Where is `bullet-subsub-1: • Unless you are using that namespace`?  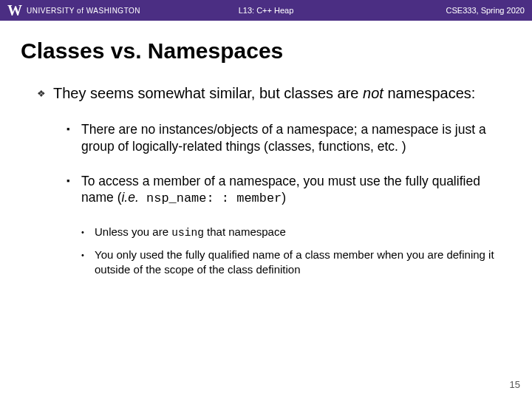 bullet-subsub-1: • Unless you are using that namespace is located at coordinates (292, 232).